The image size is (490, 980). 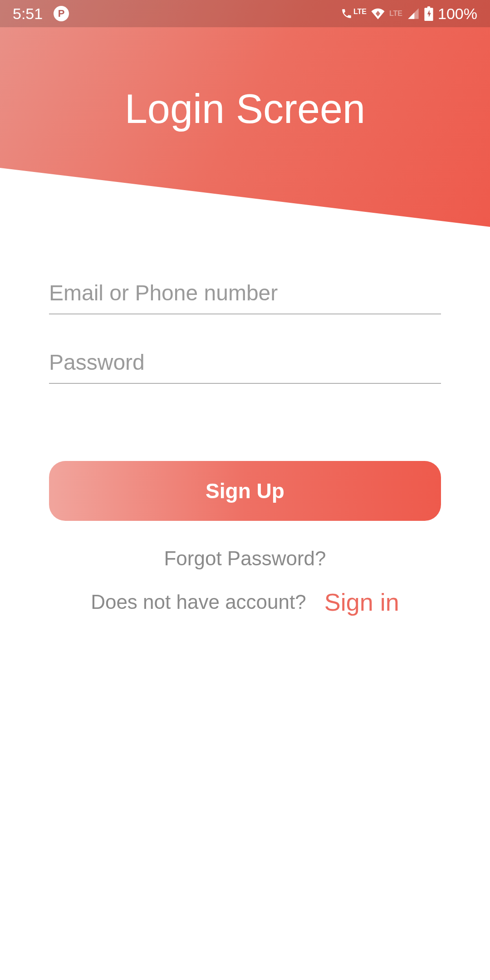 I want to click on status-left: 5:51 P, so click(x=41, y=14).